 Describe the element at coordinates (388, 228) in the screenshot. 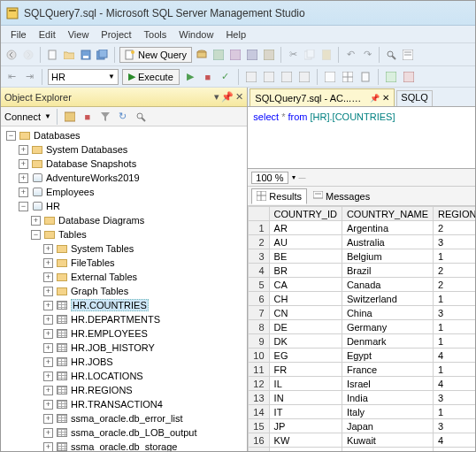

I see `cell: Argentina` at that location.